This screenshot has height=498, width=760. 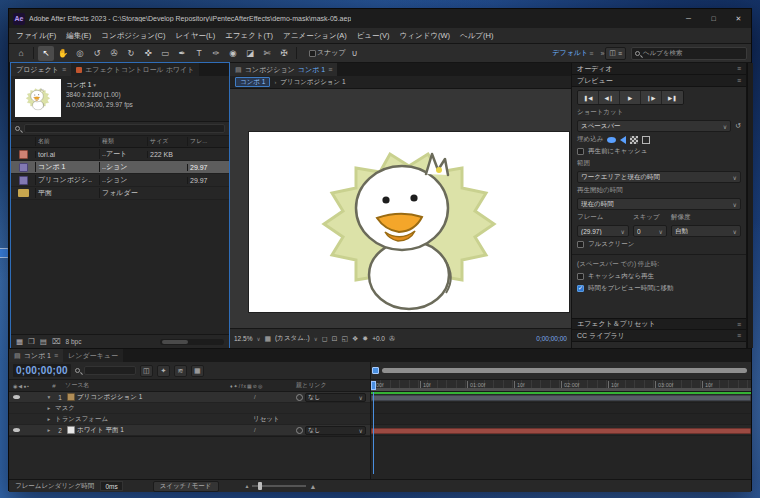 I want to click on chevron-down-icon: ▾, so click(x=94, y=85).